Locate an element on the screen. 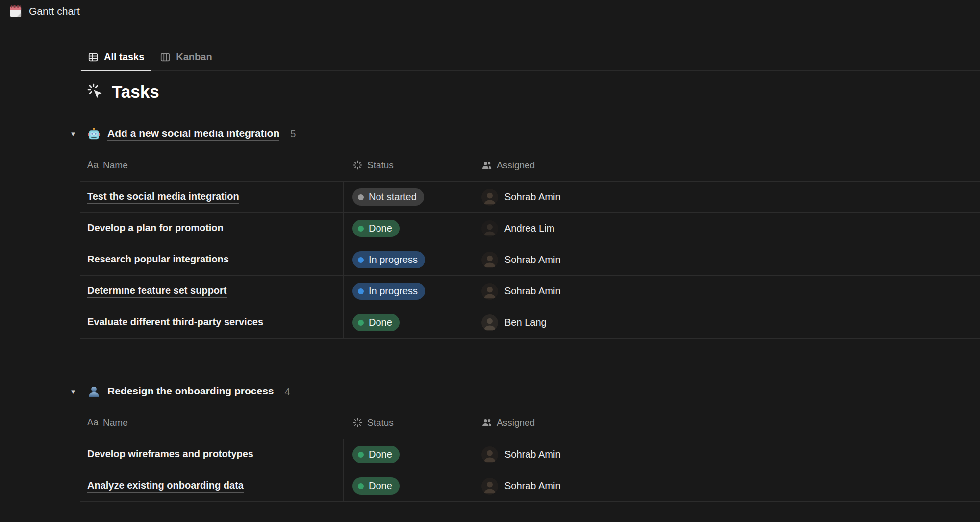  spiral-calendar-emoji-icon is located at coordinates (16, 11).